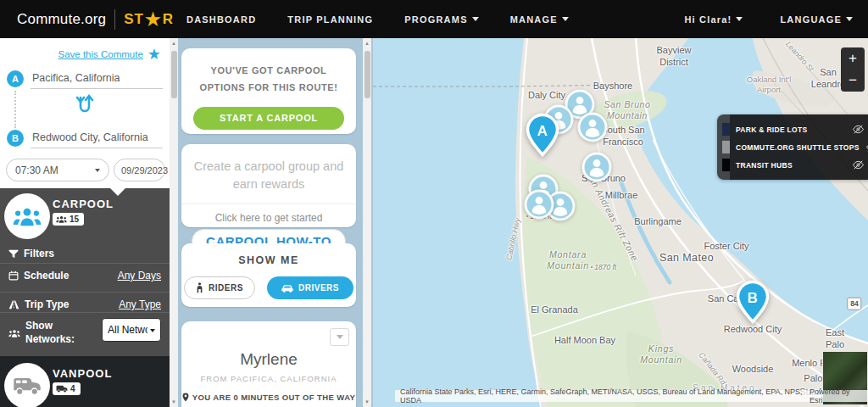 The height and width of the screenshot is (407, 868). What do you see at coordinates (118, 192) in the screenshot?
I see `section-notch` at bounding box center [118, 192].